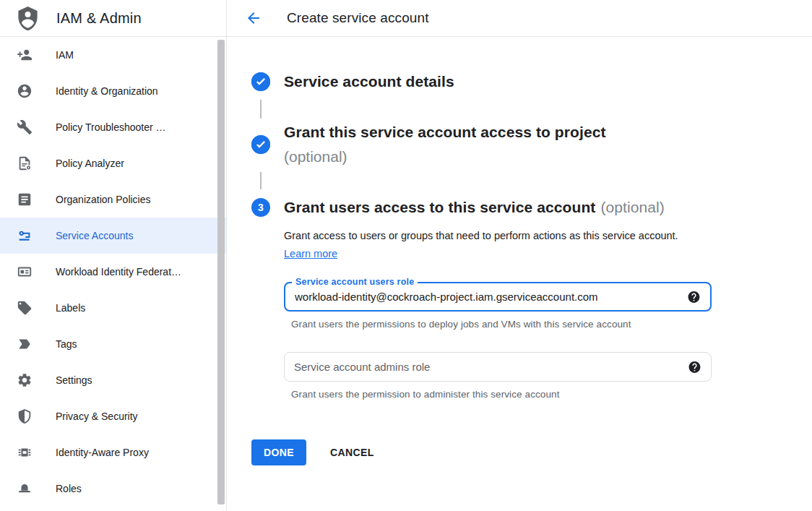 The width and height of the screenshot is (812, 511). What do you see at coordinates (25, 91) in the screenshot?
I see `account-circle-icon` at bounding box center [25, 91].